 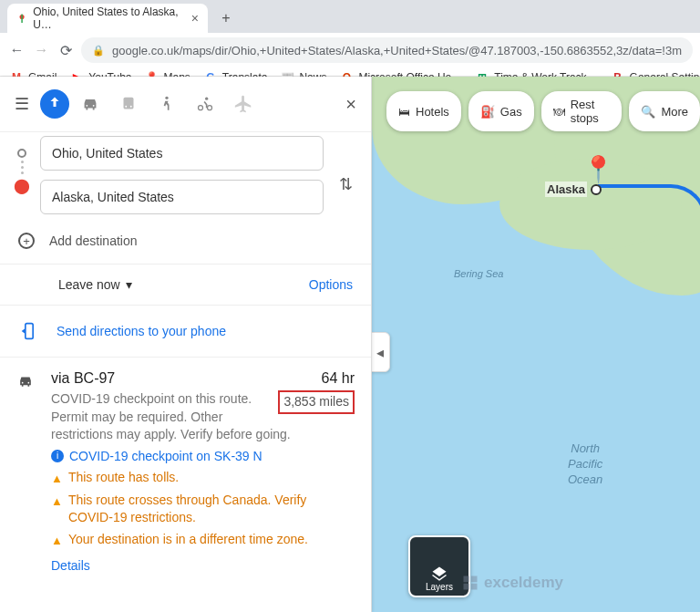 I want to click on maps-favicon, so click(x=22, y=18).